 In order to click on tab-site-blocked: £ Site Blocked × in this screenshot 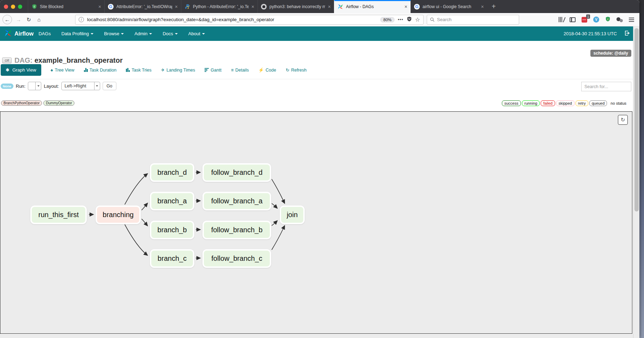, I will do `click(66, 6)`.